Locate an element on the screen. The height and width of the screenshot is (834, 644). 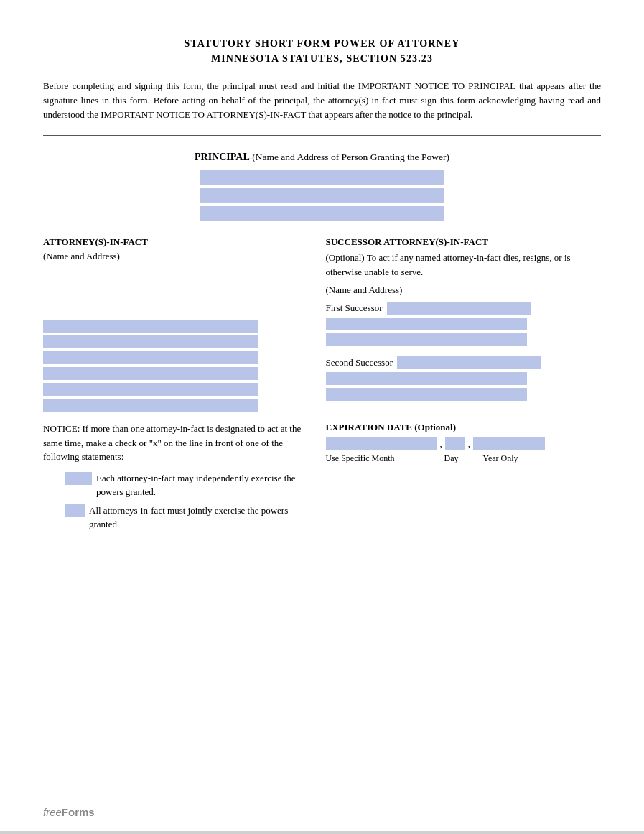
expiration-year-label: Year Only is located at coordinates (516, 458).